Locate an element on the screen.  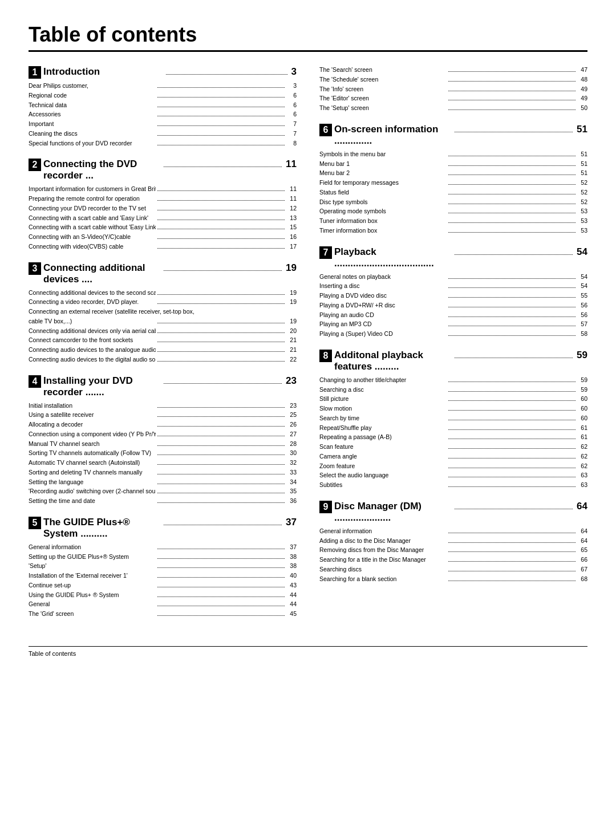
toc-entry: Connecting an external receiver (satelli… is located at coordinates (163, 312).